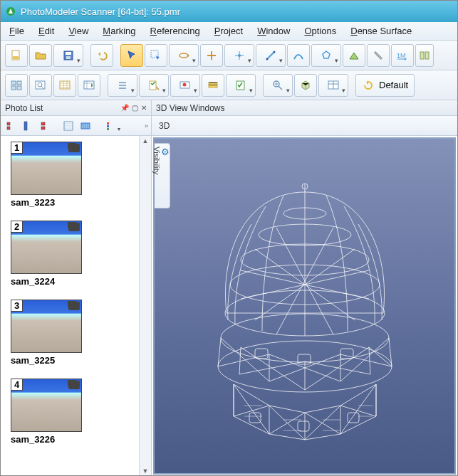 The height and width of the screenshot is (476, 458). Describe the element at coordinates (298, 55) in the screenshot. I see `curve-mode-button` at that location.